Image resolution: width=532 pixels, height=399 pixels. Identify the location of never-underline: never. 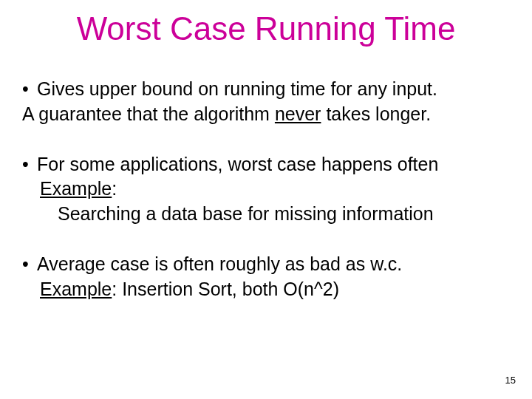
(299, 114).